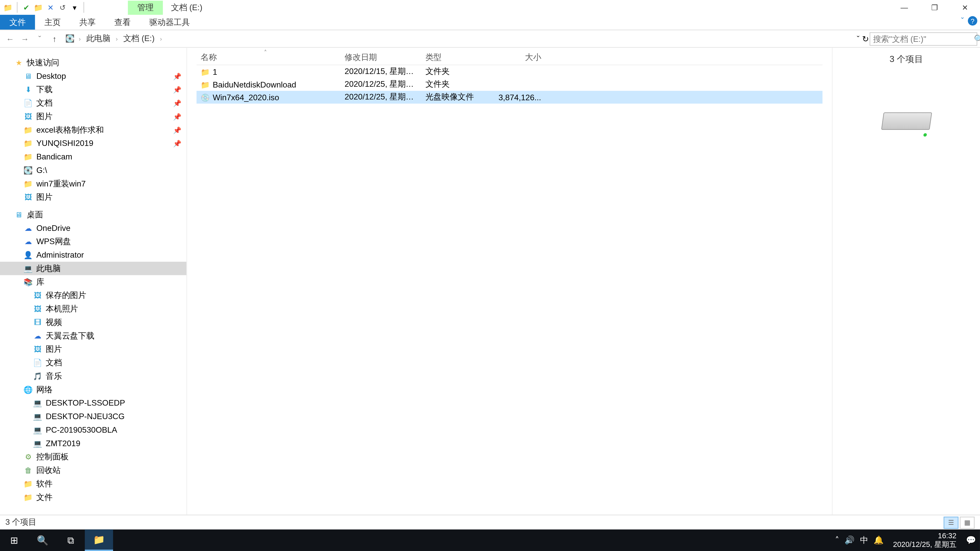  What do you see at coordinates (850, 540) in the screenshot?
I see `volume-icon: 🔊` at bounding box center [850, 540].